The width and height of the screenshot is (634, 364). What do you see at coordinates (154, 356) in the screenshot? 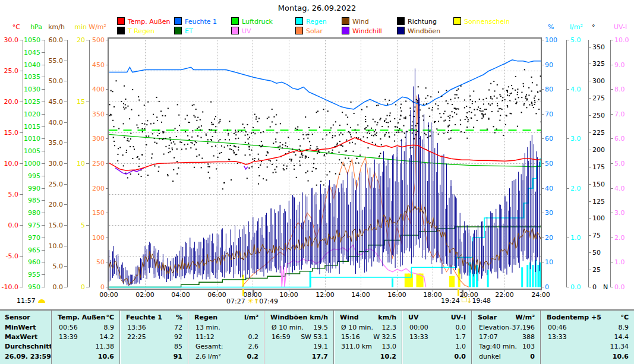
I see `table-row: 91` at bounding box center [154, 356].